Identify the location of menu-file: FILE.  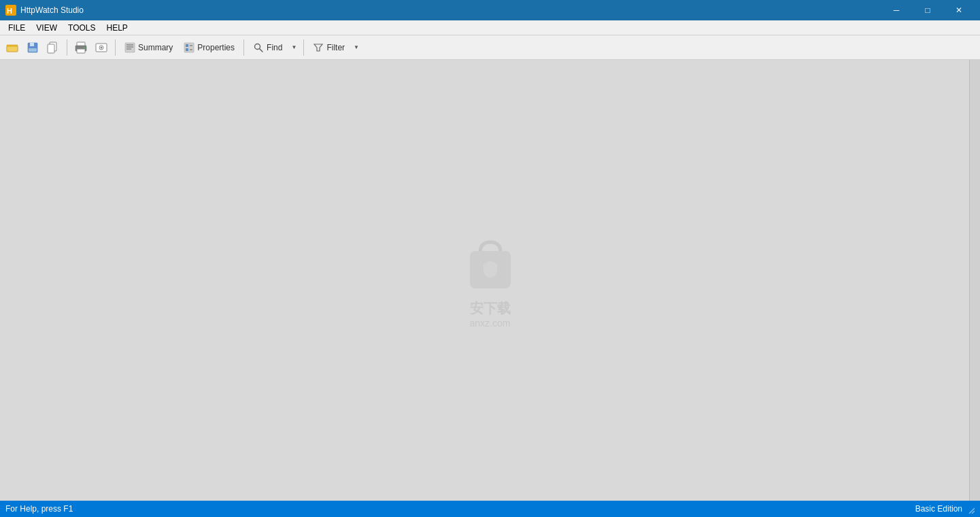
(16, 27).